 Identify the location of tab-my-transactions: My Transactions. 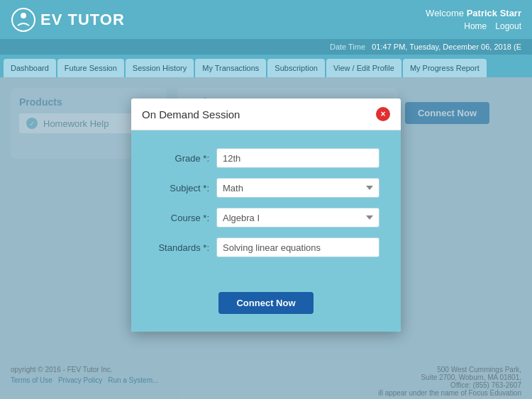
(231, 68).